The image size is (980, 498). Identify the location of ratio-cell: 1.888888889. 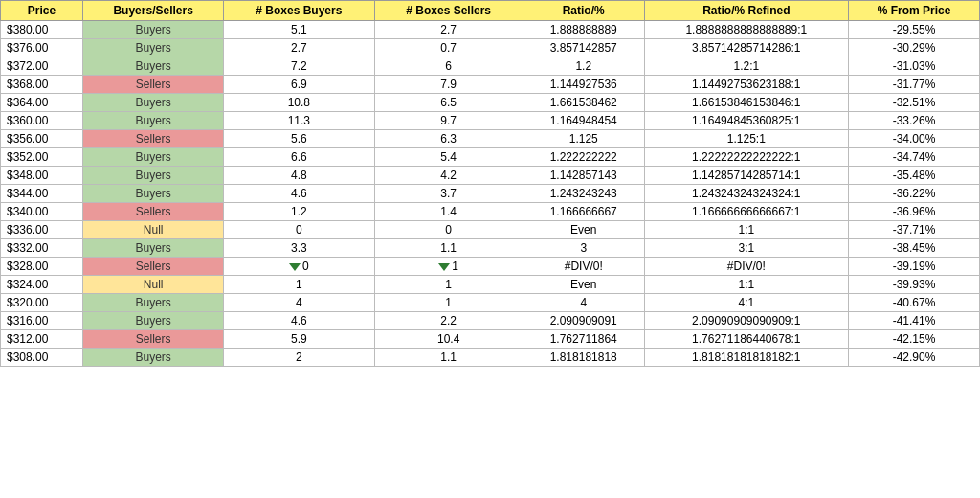
(584, 31).